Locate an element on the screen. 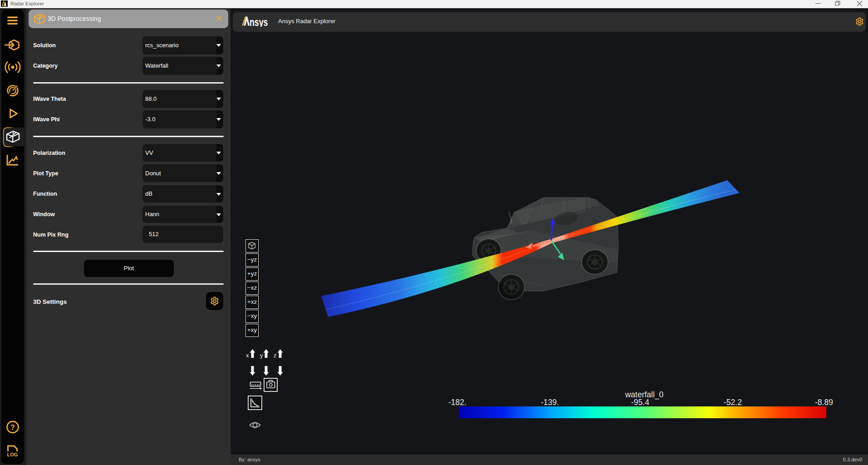 This screenshot has height=465, width=868. svg-text: x is located at coordinates (248, 355).